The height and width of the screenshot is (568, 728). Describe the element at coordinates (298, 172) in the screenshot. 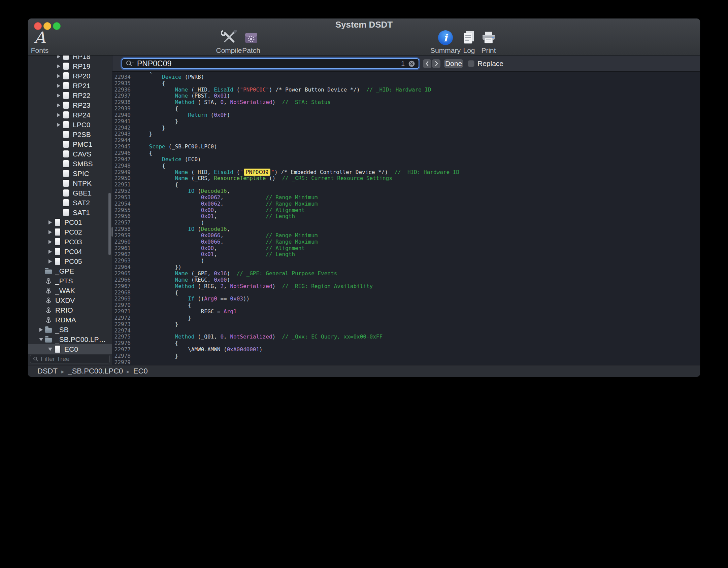

I see `code-text: Name (_HID, EisaId ("PNP0C09") /* Embedd…` at that location.